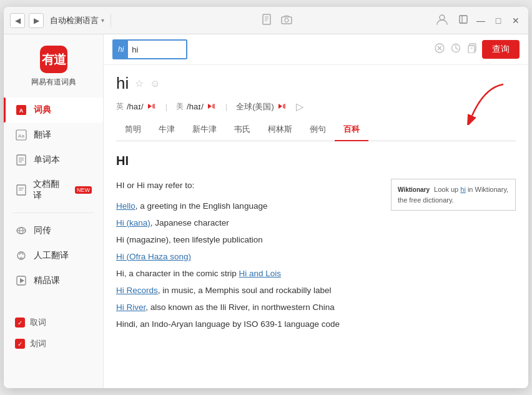 The image size is (532, 395). Describe the element at coordinates (47, 160) in the screenshot. I see `sidebar-label-shanciben: 单词本` at that location.